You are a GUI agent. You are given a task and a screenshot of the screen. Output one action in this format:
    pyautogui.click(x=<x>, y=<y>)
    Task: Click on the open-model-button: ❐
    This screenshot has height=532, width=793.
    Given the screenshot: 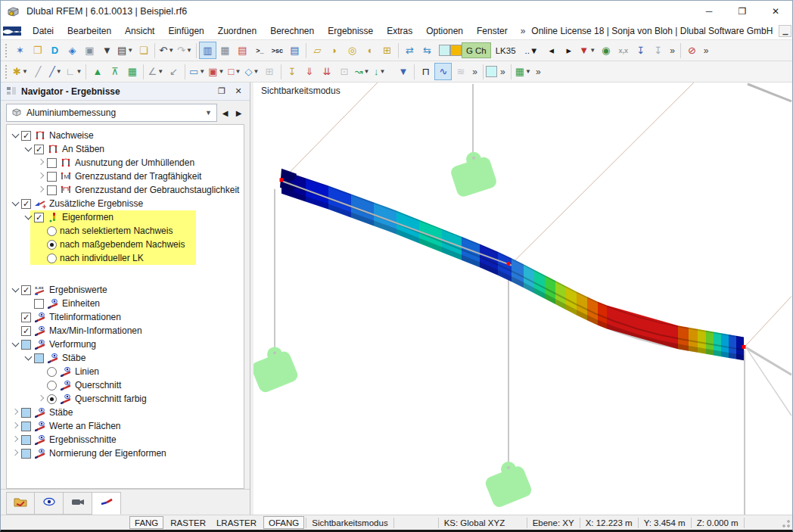 What is the action you would take?
    pyautogui.click(x=38, y=50)
    